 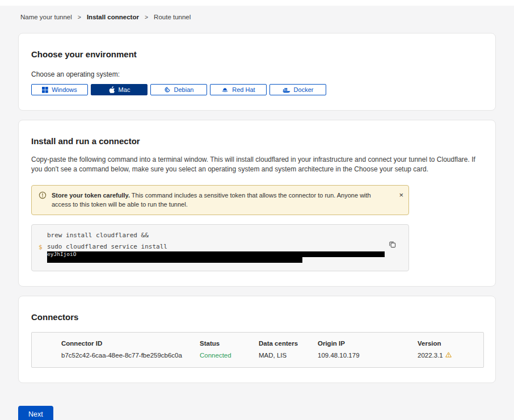 I want to click on connectors-card-title: Connectors, so click(x=257, y=317).